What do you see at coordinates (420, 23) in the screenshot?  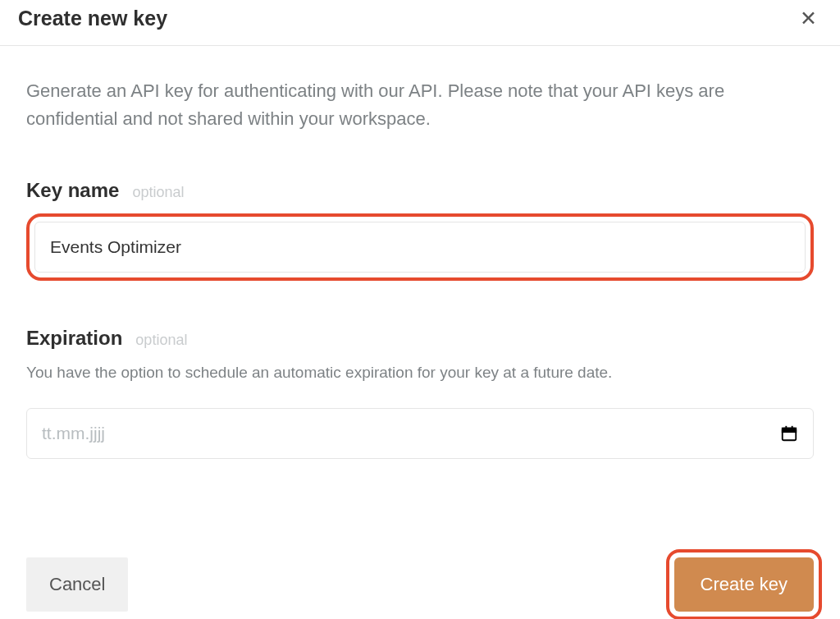 I see `modal-header: Create new key ✕` at bounding box center [420, 23].